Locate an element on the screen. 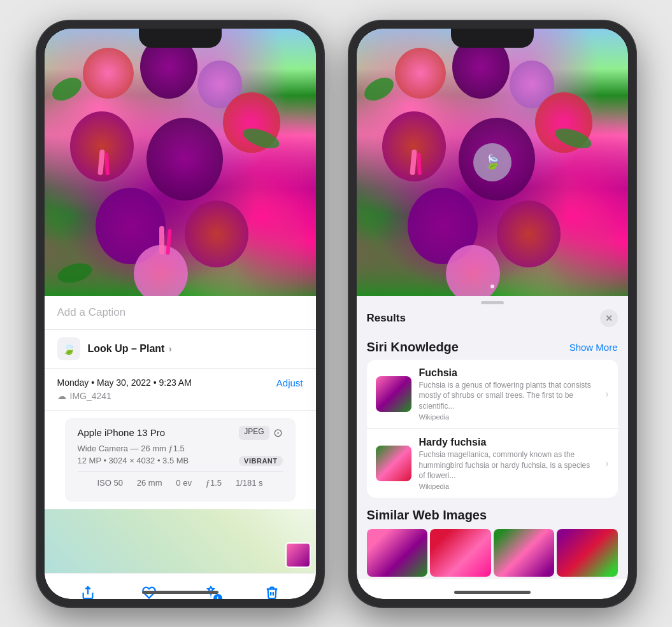  photo-specs: 12 MP • 3024 × 4032 • 3.5 MB is located at coordinates (134, 461).